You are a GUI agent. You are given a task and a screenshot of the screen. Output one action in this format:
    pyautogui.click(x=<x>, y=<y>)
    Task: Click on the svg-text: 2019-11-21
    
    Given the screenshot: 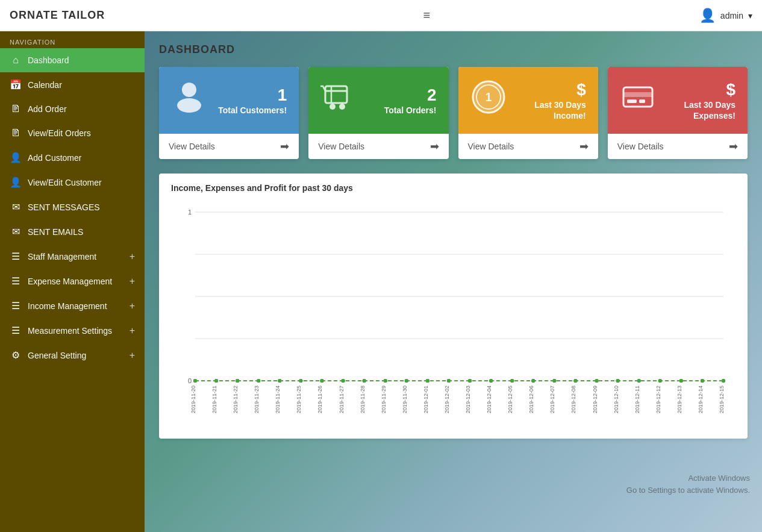 What is the action you would take?
    pyautogui.click(x=214, y=399)
    